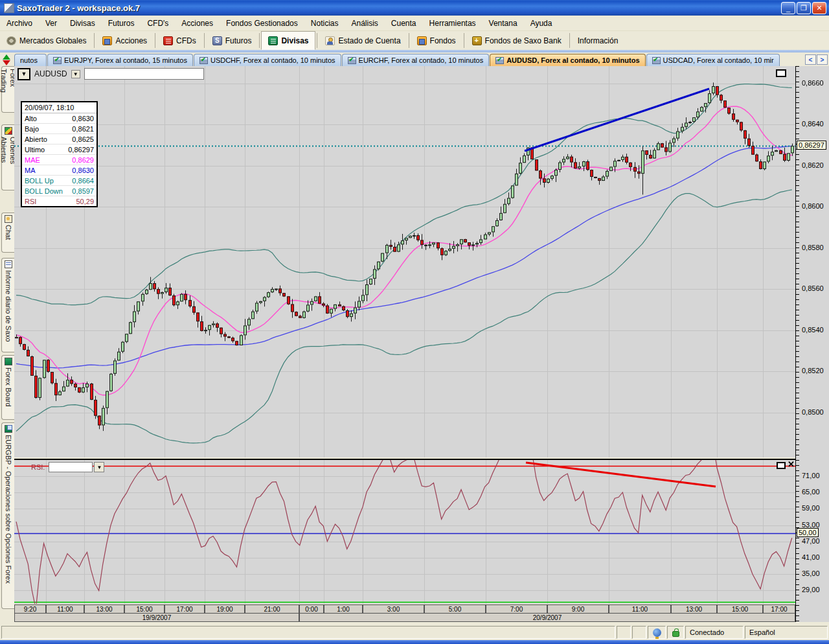  Describe the element at coordinates (83, 23) in the screenshot. I see `menu-divisas: Divisas` at that location.